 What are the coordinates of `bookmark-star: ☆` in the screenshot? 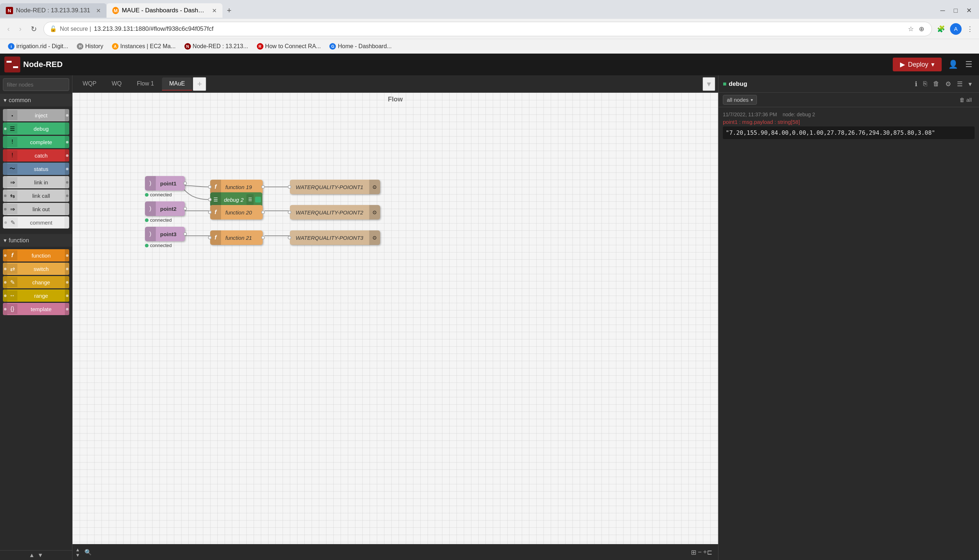 It's located at (911, 29).